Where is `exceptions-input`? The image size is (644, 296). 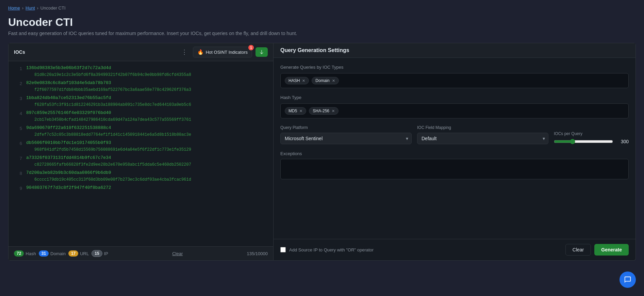
exceptions-input is located at coordinates (455, 169).